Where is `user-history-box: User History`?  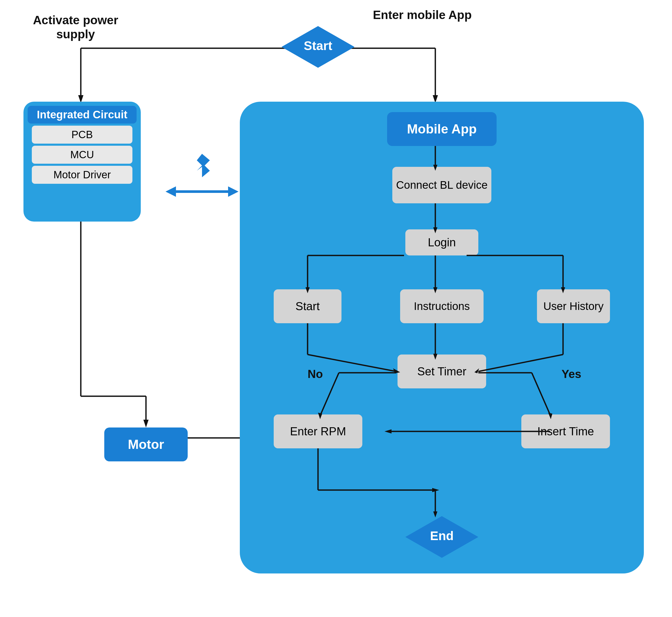 user-history-box: User History is located at coordinates (574, 306).